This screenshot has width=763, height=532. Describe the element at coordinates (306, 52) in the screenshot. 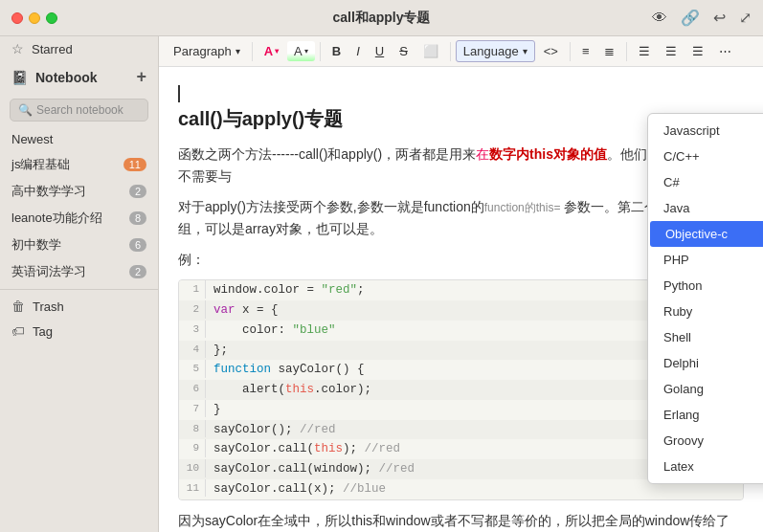

I see `font-bg-caret: ▾` at that location.